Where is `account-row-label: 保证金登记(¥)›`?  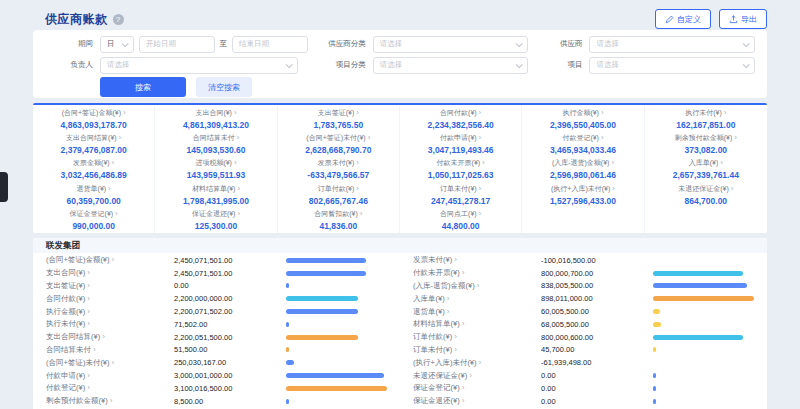
account-row-label: 保证金登记(¥)› is located at coordinates (477, 388).